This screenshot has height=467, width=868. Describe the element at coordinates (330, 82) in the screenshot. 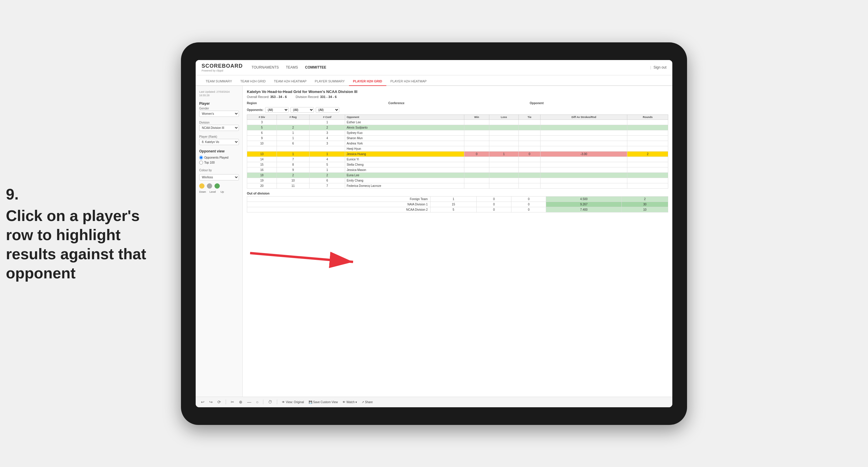

I see `tab-player-summary: PLAYER SUMMARY` at that location.